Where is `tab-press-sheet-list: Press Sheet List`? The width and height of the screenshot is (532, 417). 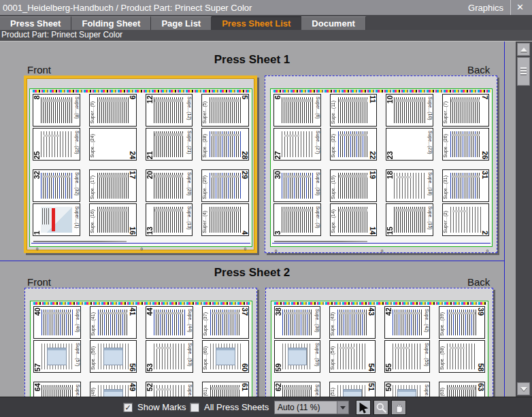 tab-press-sheet-list: Press Sheet List is located at coordinates (256, 23).